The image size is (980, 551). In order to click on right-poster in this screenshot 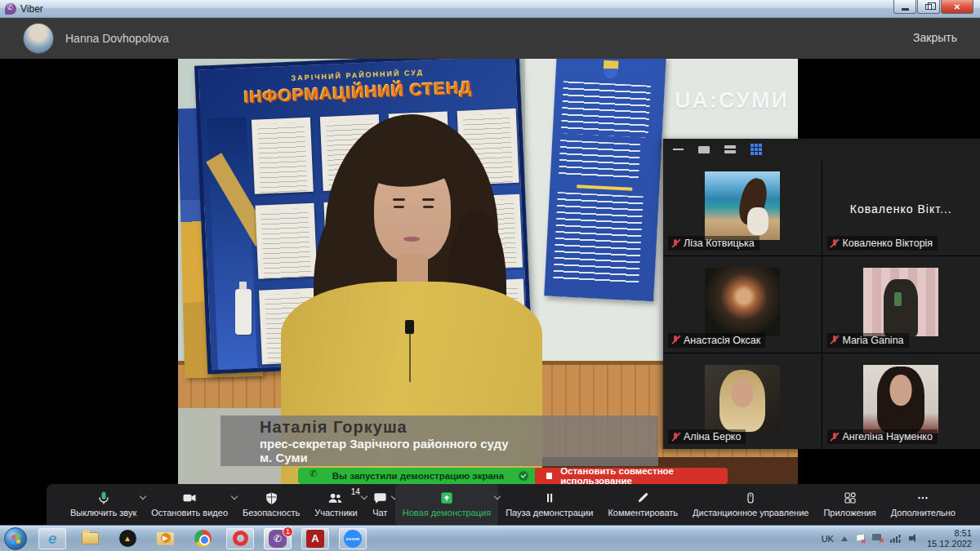, I will do `click(605, 180)`.